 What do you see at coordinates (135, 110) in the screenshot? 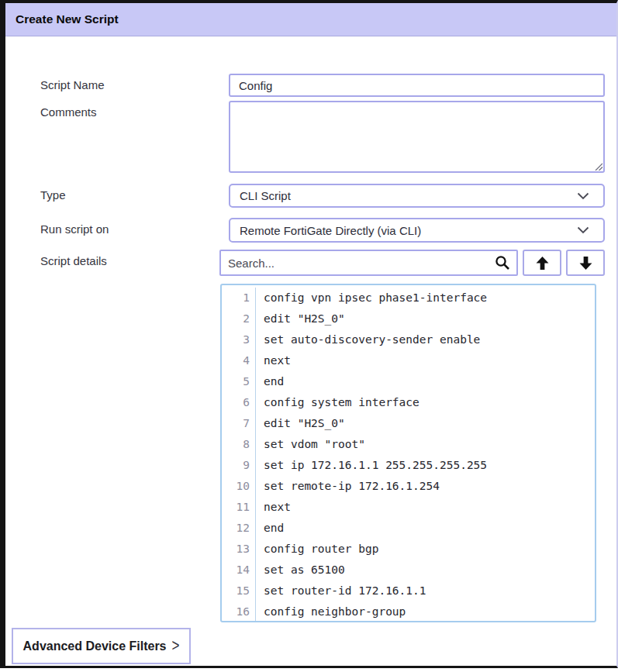
I see `comments-label: Comments` at bounding box center [135, 110].